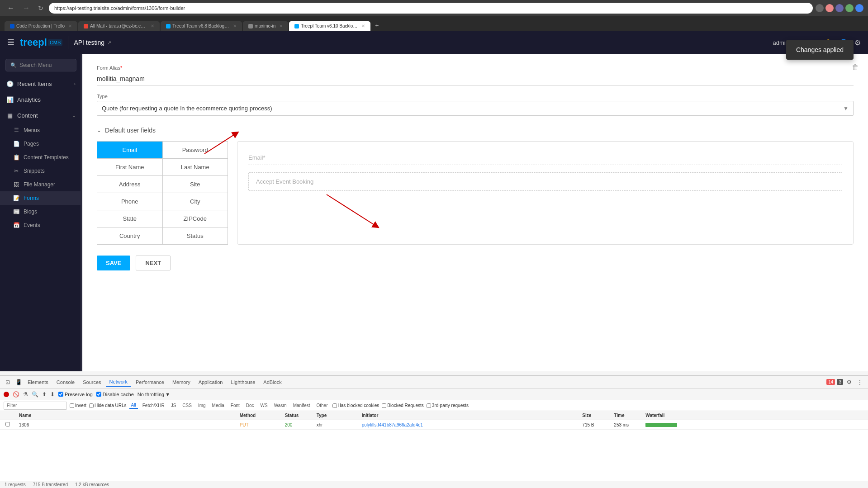 The height and width of the screenshot is (488, 868). Describe the element at coordinates (431, 8) in the screenshot. I see `browser-address-bar: https://api-testing.trialsite.co/admin/f…` at that location.